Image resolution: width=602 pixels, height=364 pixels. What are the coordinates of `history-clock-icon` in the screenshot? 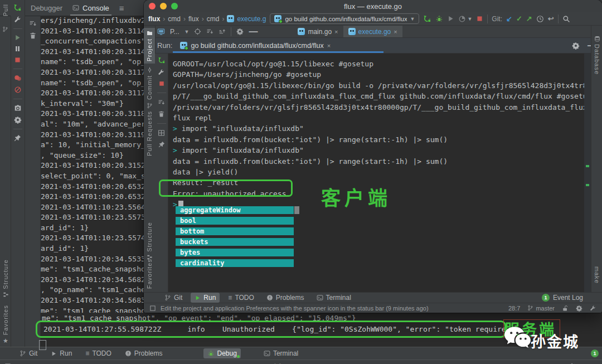 It's located at (540, 19).